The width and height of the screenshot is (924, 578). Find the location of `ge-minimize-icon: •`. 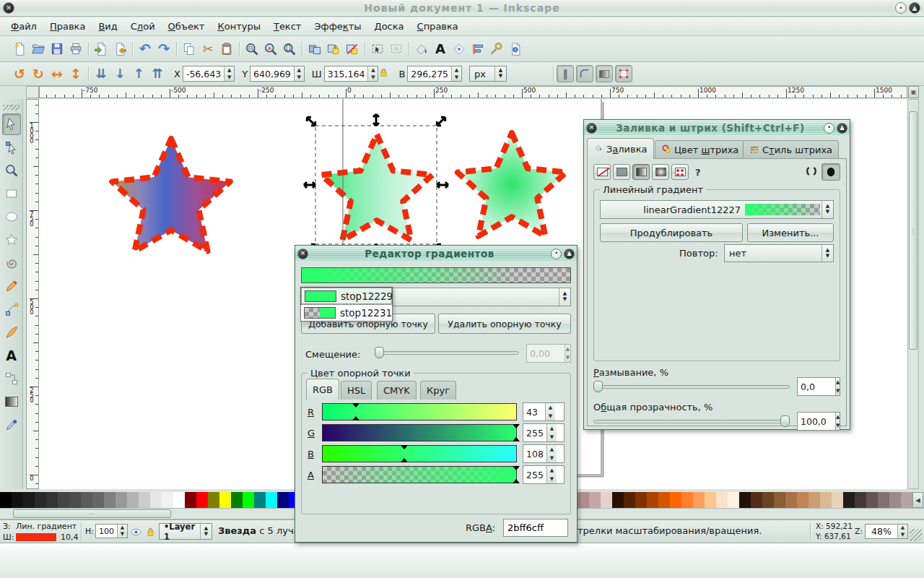

ge-minimize-icon: • is located at coordinates (556, 254).